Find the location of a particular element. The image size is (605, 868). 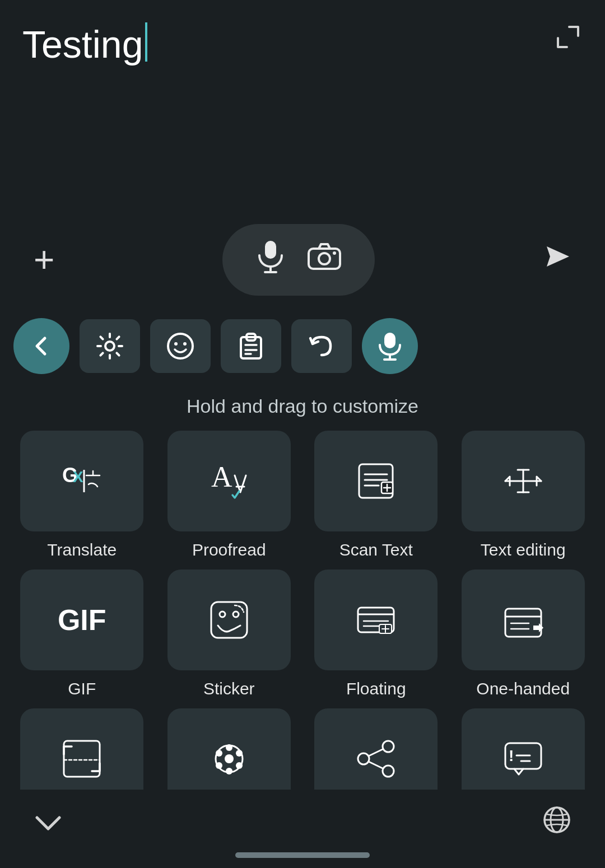

input-action-row: + is located at coordinates (302, 260).